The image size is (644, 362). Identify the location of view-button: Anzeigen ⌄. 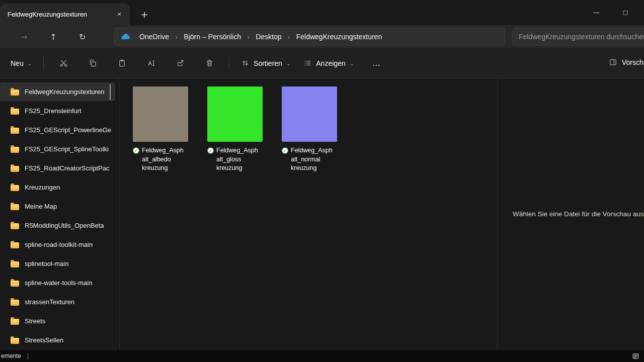
(329, 63).